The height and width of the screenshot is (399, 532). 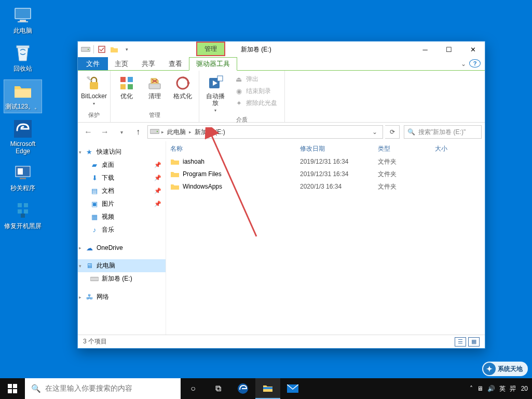 What do you see at coordinates (102, 49) in the screenshot?
I see `qat-properties-icon` at bounding box center [102, 49].